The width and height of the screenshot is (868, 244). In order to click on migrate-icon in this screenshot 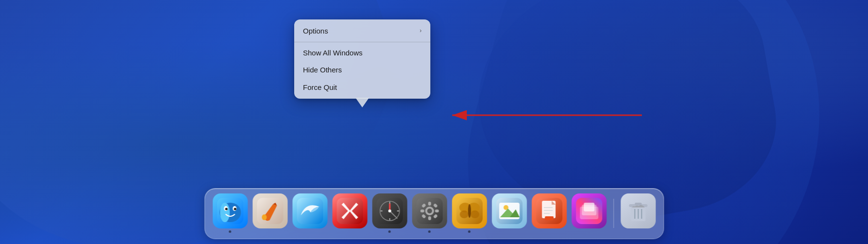, I will do `click(310, 211)`.